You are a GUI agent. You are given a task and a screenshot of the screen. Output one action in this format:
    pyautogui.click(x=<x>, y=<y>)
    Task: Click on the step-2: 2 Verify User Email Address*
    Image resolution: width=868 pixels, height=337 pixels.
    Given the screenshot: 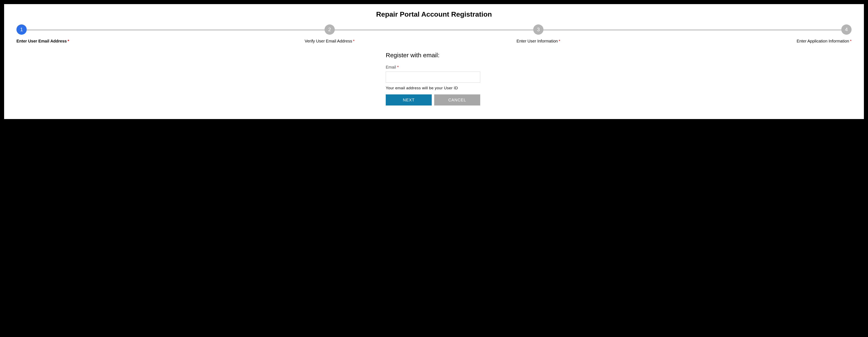 What is the action you would take?
    pyautogui.click(x=330, y=34)
    